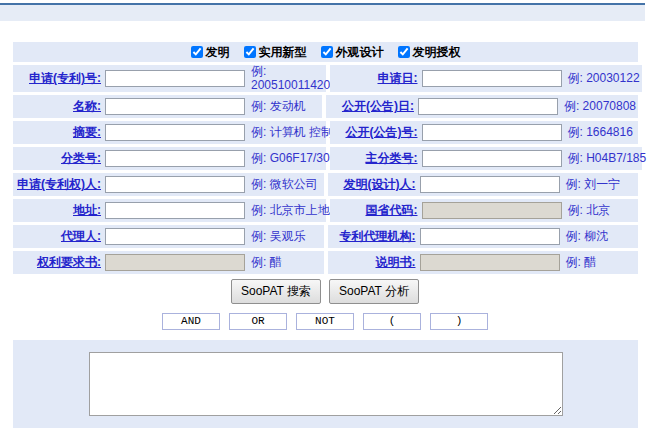  Describe the element at coordinates (258, 322) in the screenshot. I see `or-operator-button: OR` at that location.